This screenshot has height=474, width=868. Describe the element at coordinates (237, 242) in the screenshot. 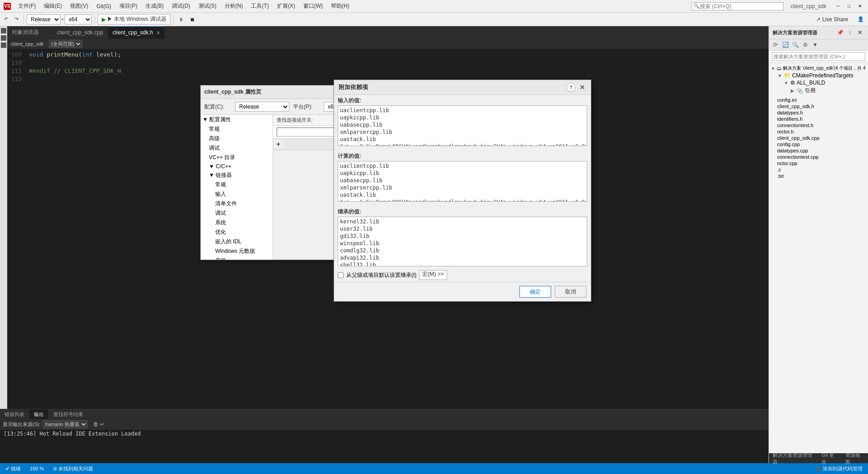

I see `prop-tree-item-13: 嵌入的 IDL` at that location.